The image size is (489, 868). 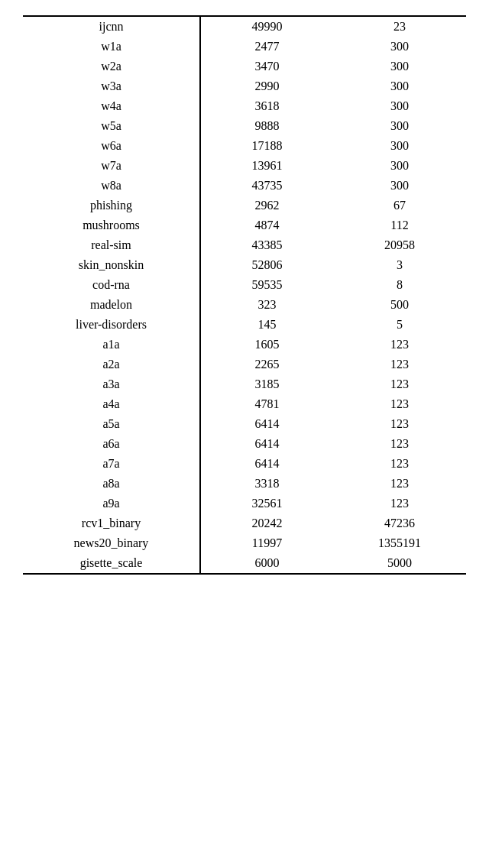 I want to click on table-row: skin_nonskin528063, so click(x=244, y=265).